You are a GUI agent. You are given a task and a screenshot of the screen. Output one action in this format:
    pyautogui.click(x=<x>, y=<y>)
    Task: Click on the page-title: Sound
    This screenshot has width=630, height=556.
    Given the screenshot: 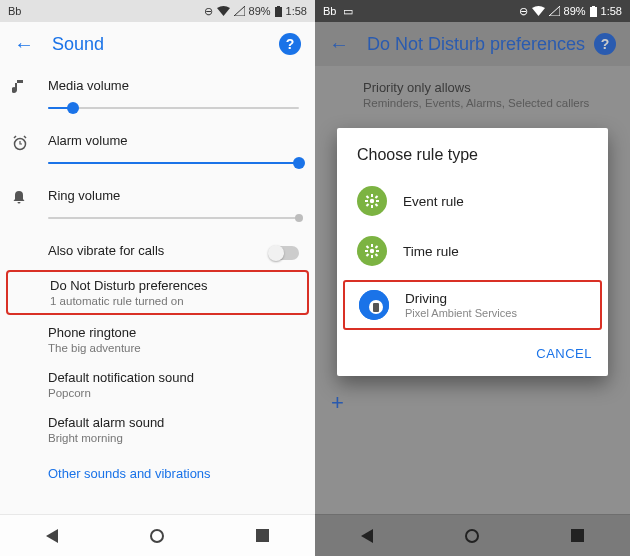 What is the action you would take?
    pyautogui.click(x=166, y=44)
    